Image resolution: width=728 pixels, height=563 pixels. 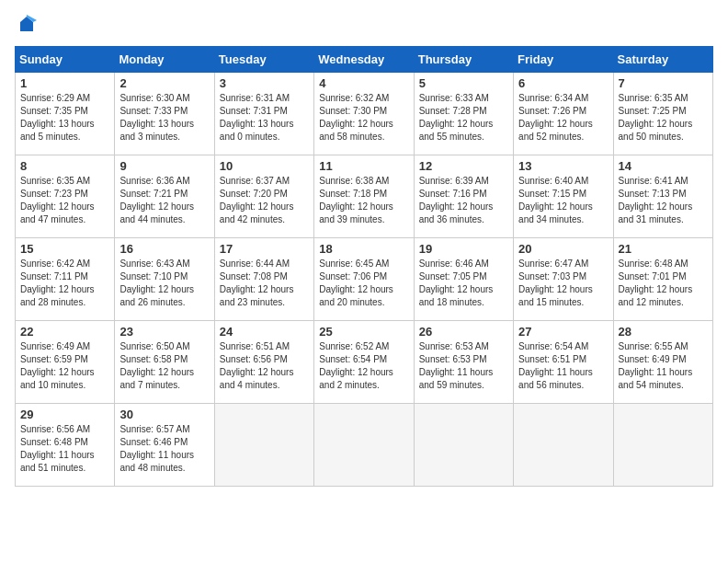 What do you see at coordinates (64, 331) in the screenshot?
I see `day-number: 22` at bounding box center [64, 331].